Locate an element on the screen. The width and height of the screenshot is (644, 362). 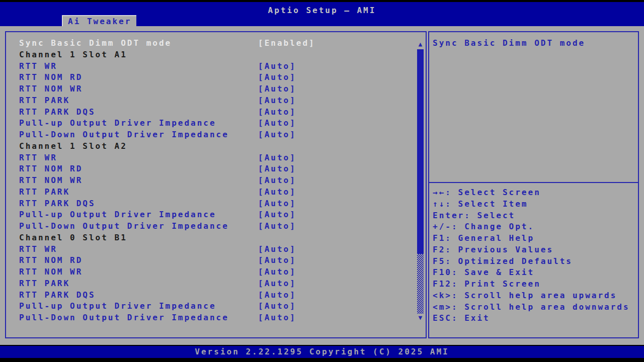
scroll-down-arrow-icon: ▼ is located at coordinates (421, 318).